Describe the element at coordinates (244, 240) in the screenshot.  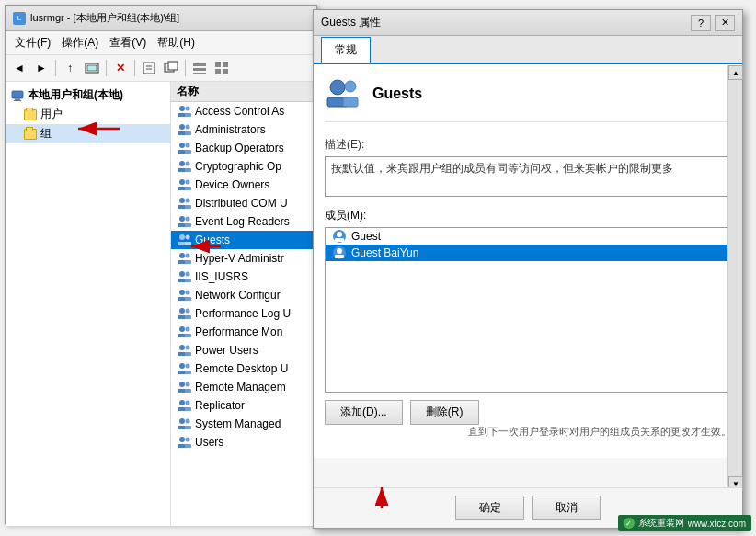
I see `list-item-guests: Guests` at that location.